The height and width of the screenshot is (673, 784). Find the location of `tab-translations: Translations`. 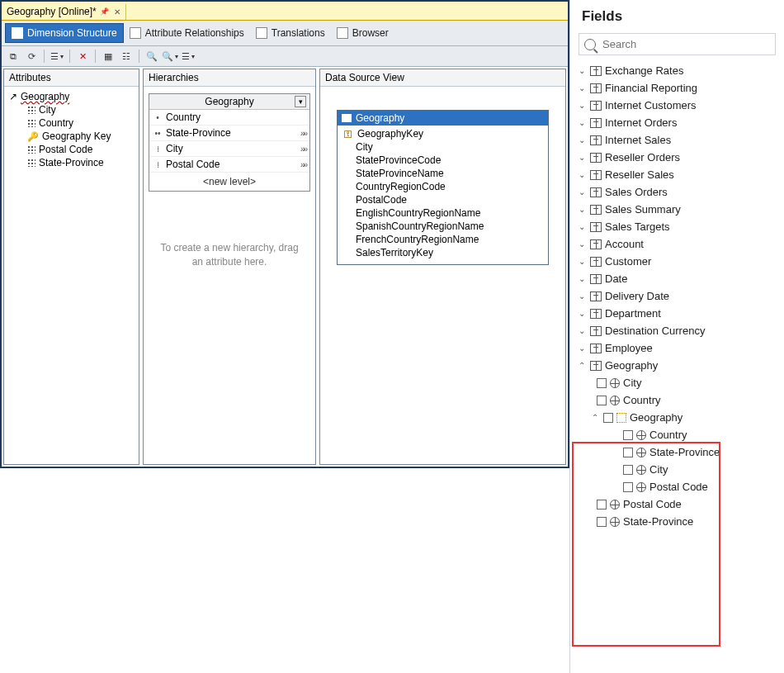

tab-translations: Translations is located at coordinates (290, 33).